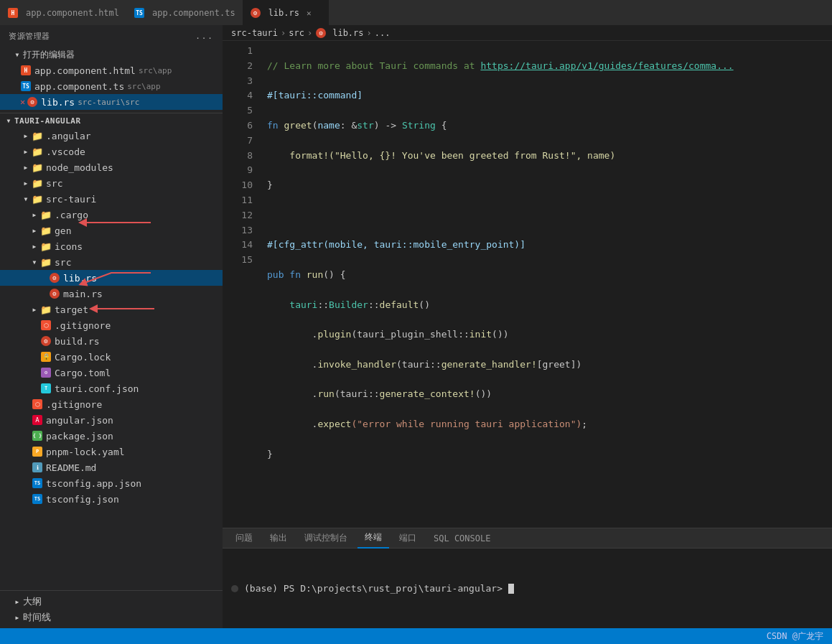 The image size is (832, 644). Describe the element at coordinates (85, 452) in the screenshot. I see `file-label: pnpm-lock.yaml` at that location.